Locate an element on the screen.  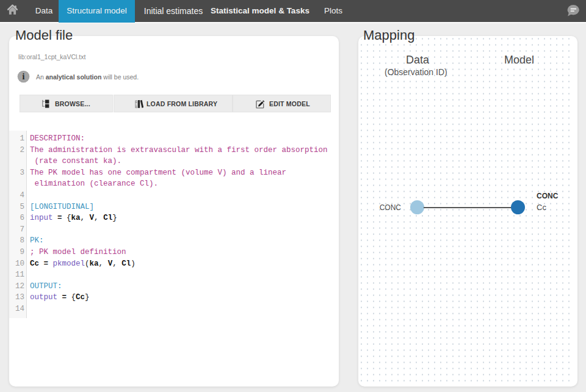
svg-text: i is located at coordinates (24, 77).